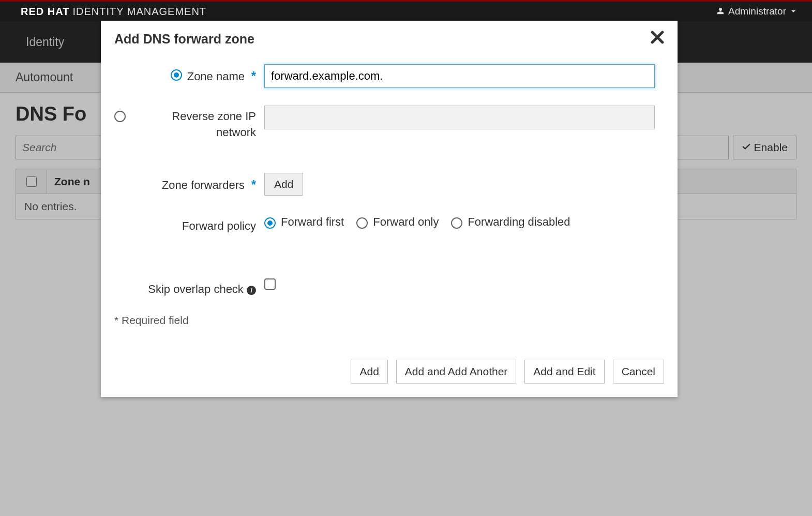 Image resolution: width=812 pixels, height=516 pixels. What do you see at coordinates (270, 284) in the screenshot?
I see `skip-overlap-checkbox` at bounding box center [270, 284].